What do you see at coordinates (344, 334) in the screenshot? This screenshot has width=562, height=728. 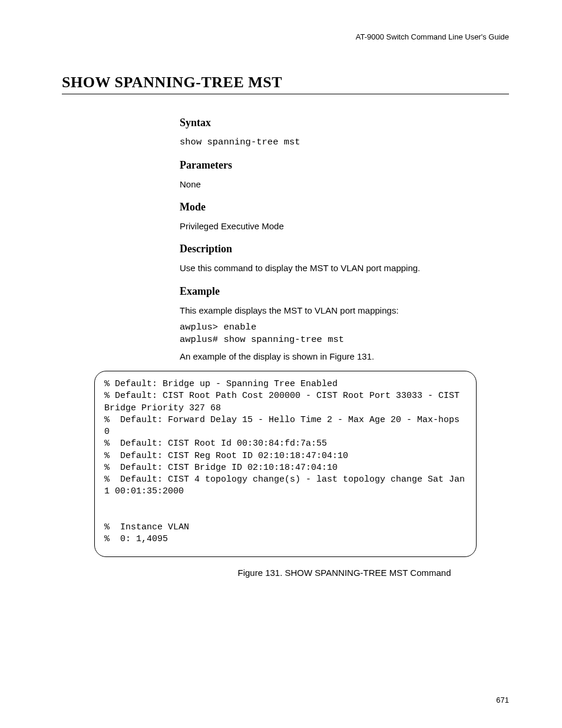 I see `example-code: awplus> enable awplus# show spanning-tre…` at bounding box center [344, 334].